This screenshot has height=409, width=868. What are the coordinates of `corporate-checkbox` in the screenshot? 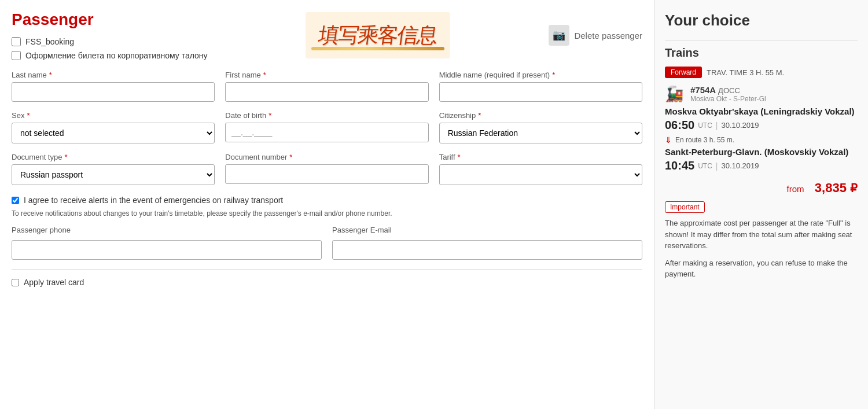 It's located at (16, 56).